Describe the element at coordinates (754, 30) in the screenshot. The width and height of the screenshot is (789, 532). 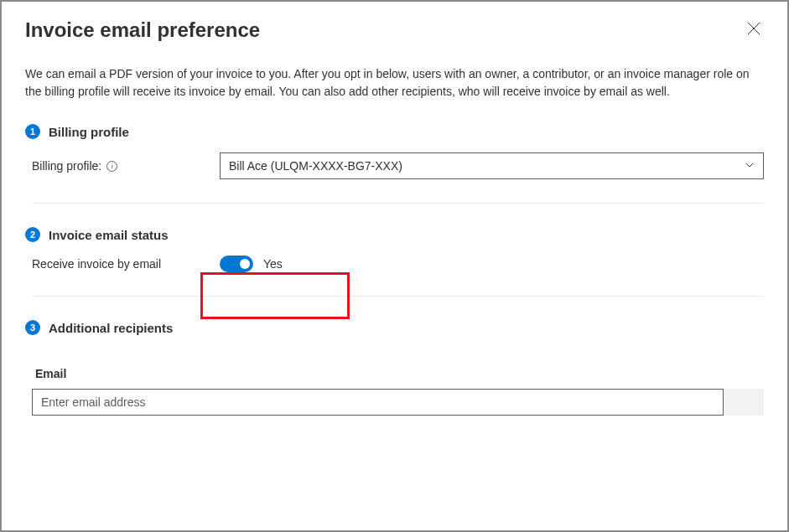
I see `close-button` at that location.